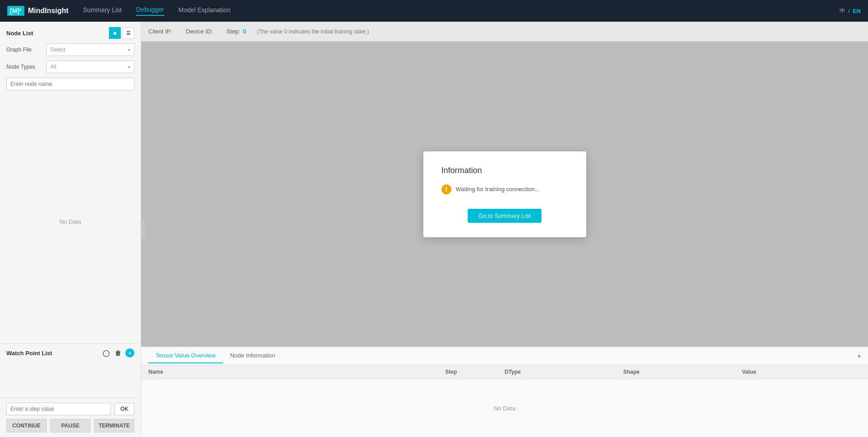 This screenshot has height=437, width=868. I want to click on pause-button: PAUSE, so click(71, 426).